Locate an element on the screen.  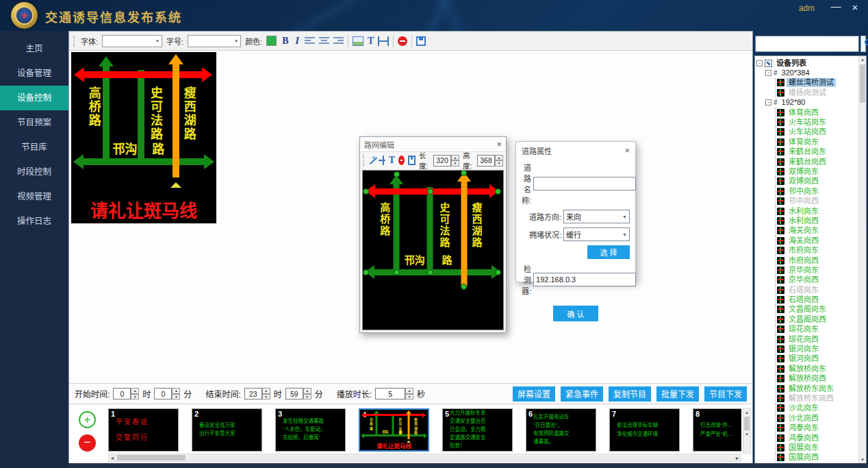
device-item: 水利岗东 is located at coordinates (811, 211).